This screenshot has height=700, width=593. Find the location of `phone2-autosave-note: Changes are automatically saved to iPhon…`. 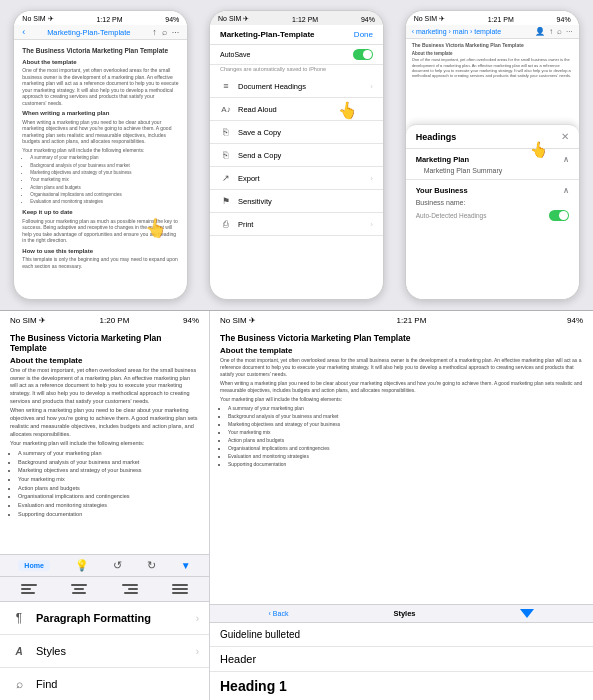

phone2-autosave-note: Changes are automatically saved to iPhon… is located at coordinates (296, 70).